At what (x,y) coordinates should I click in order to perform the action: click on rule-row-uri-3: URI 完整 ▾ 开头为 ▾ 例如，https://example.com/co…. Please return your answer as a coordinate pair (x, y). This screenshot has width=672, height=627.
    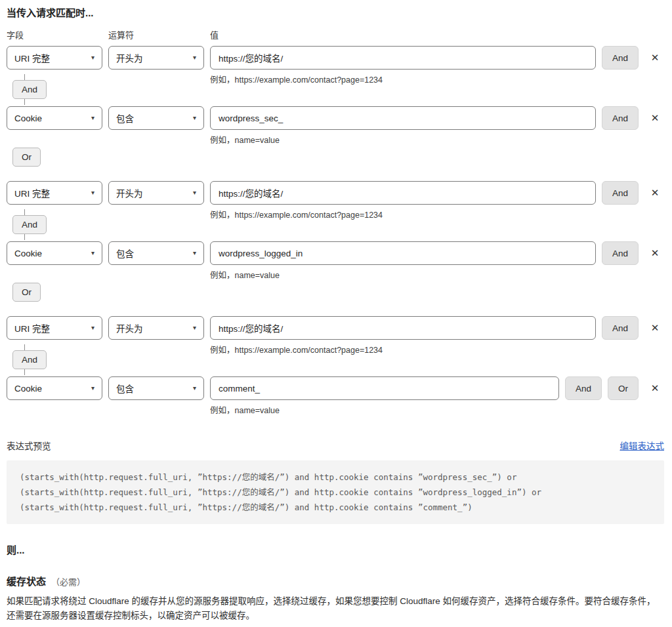
    Looking at the image, I should click on (335, 334).